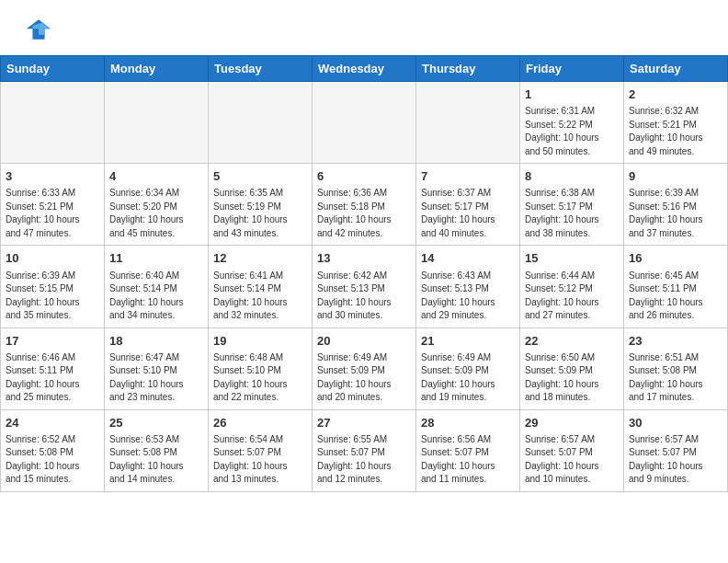 This screenshot has height=563, width=728. Describe the element at coordinates (52, 460) in the screenshot. I see `day-info: Sunrise: 6:52 AMSunset: 5:08 PMDaylight:…` at that location.